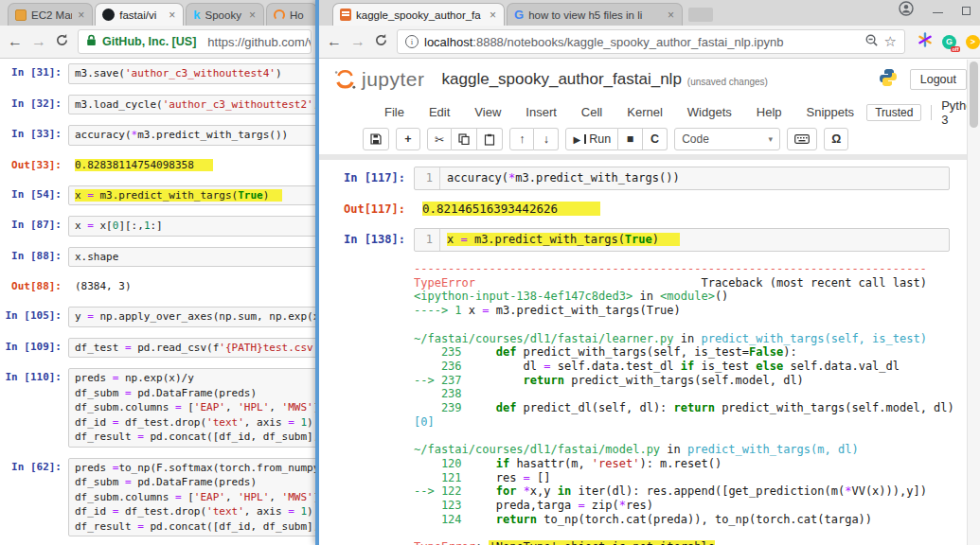  I want to click on right-url-box: i localhost:8888/notebooks/kaggle_spooky…, so click(651, 42).